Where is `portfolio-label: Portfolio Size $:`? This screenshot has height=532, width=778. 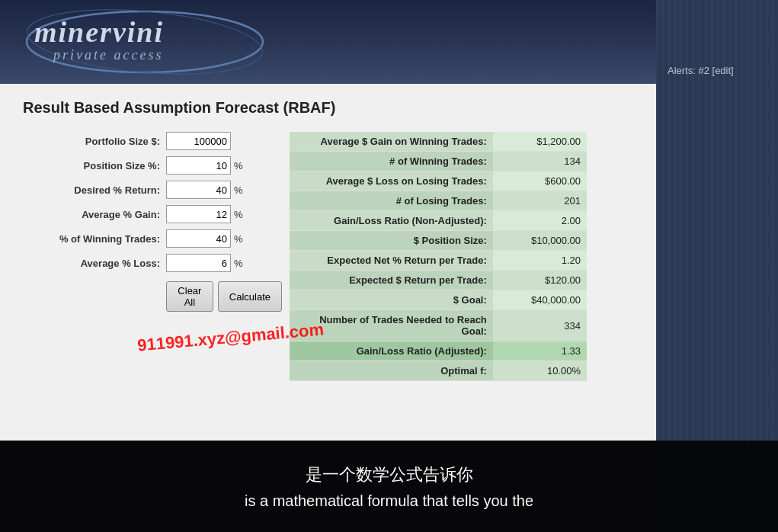
portfolio-label: Portfolio Size $: is located at coordinates (91, 142).